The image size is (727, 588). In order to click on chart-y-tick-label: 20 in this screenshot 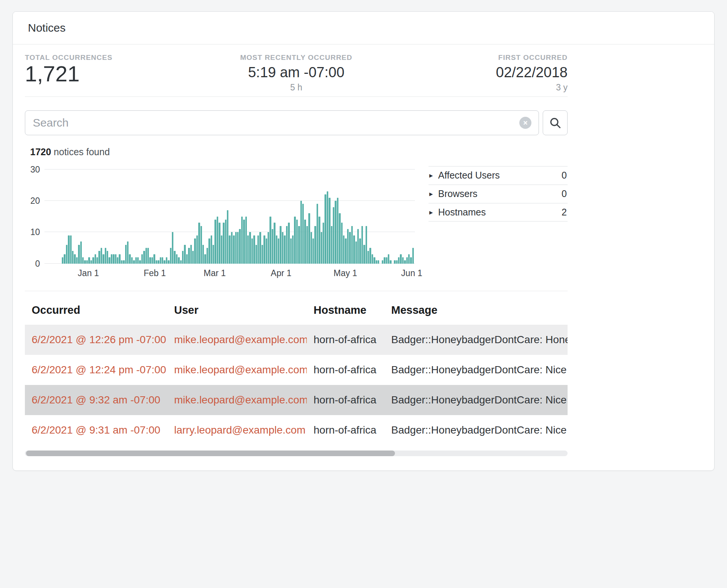, I will do `click(35, 201)`.